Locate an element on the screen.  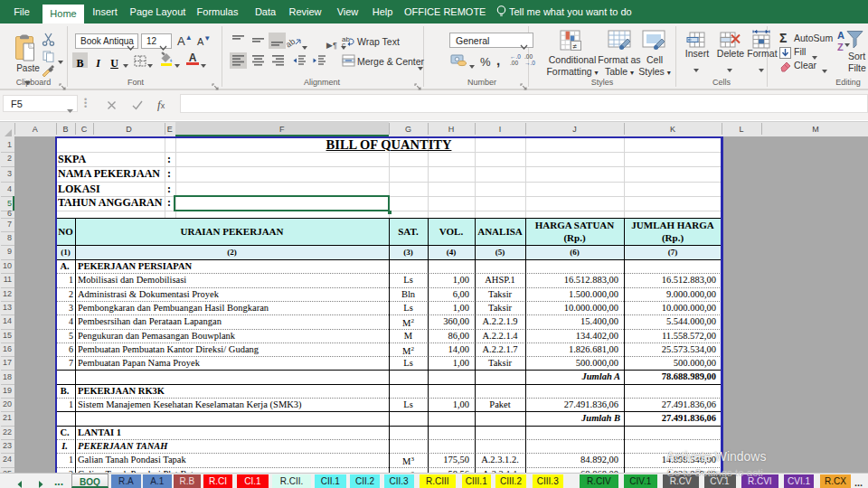
svg-text: A is located at coordinates (841, 35).